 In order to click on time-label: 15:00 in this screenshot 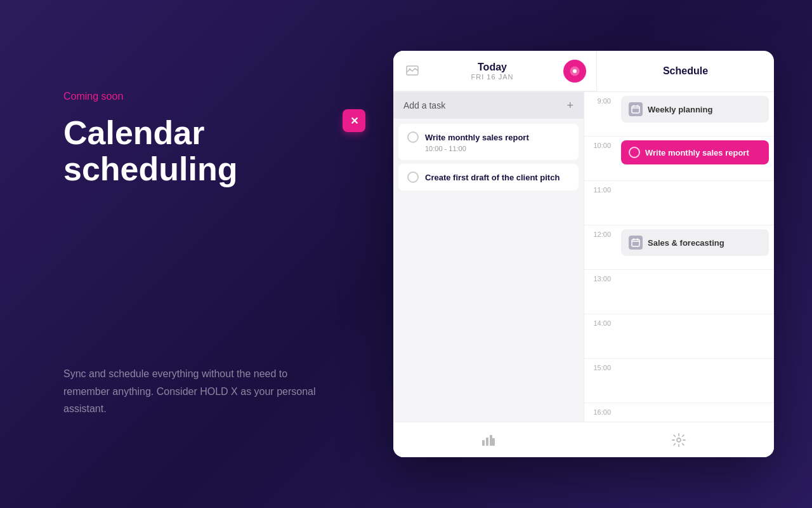, I will do `click(600, 381)`.